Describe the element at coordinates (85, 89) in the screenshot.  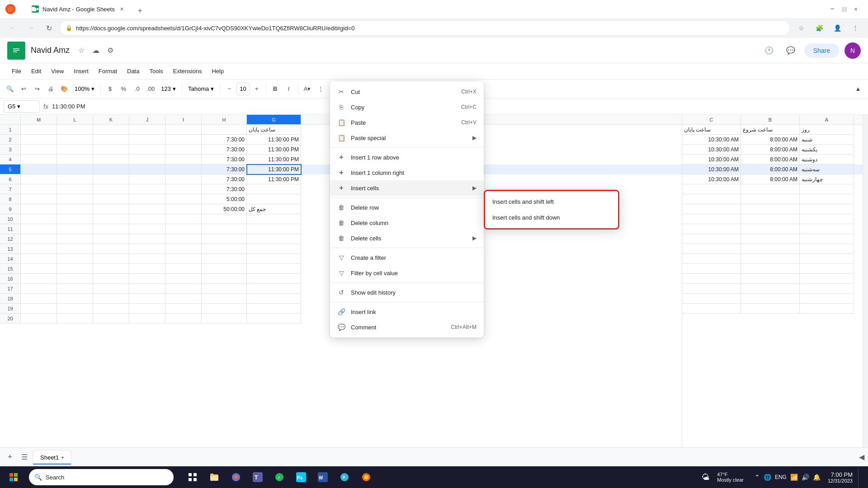
I see `zoom-select: 100% ▾` at that location.